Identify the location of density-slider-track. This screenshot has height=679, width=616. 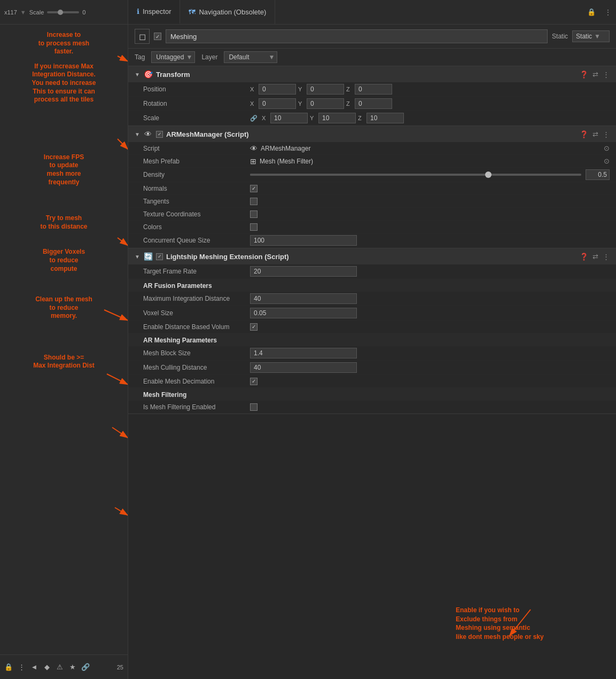
(416, 175).